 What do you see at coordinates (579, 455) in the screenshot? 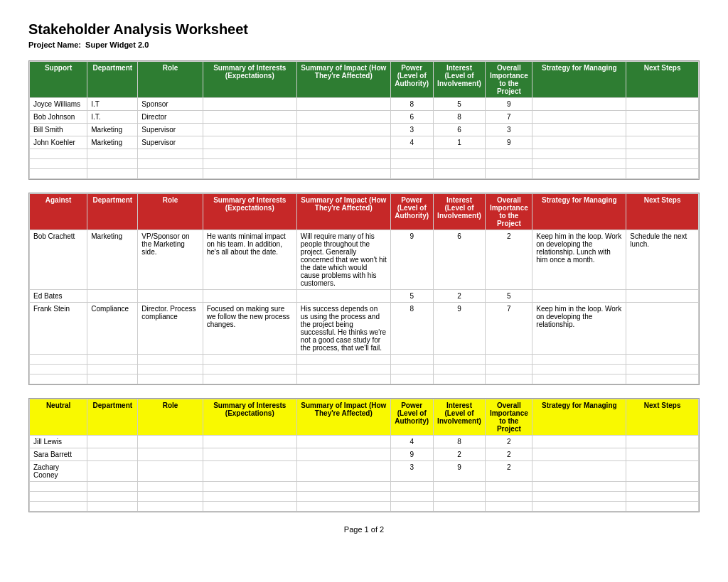
I see `cell-neutral-1-strategy` at bounding box center [579, 455].